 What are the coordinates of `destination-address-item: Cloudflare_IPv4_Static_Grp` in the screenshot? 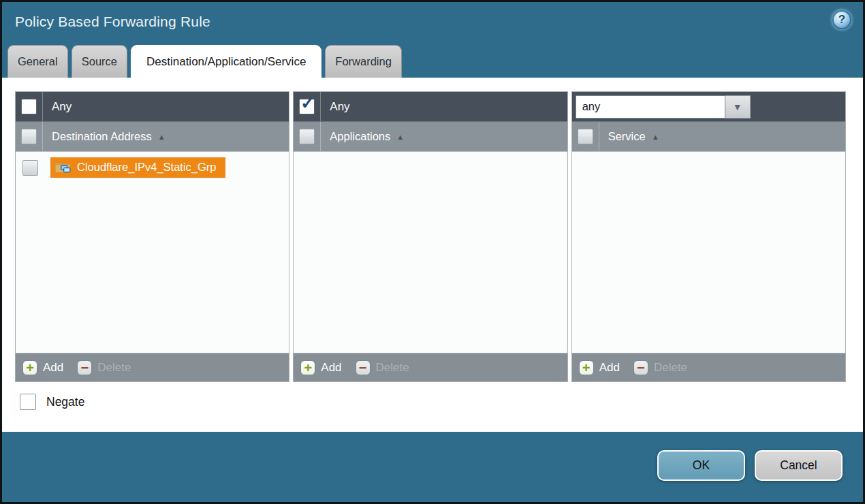 It's located at (138, 168).